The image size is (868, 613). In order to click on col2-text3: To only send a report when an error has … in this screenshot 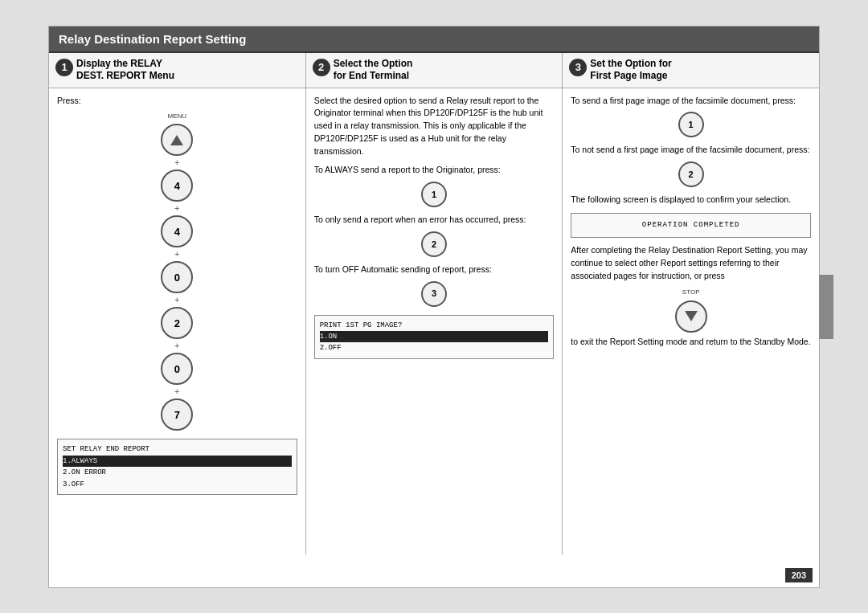, I will do `click(434, 220)`.